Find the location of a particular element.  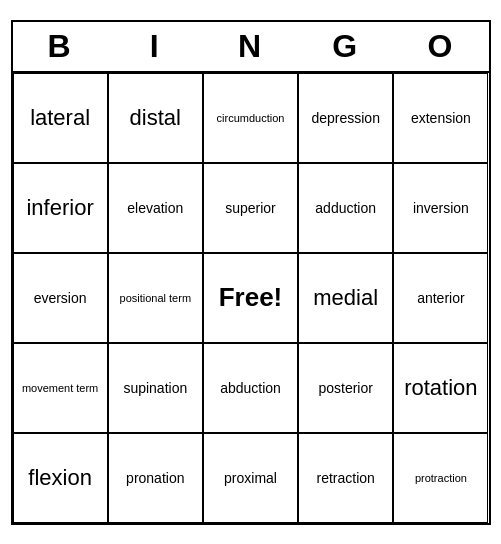

cell-r0-c1: distal is located at coordinates (156, 118).